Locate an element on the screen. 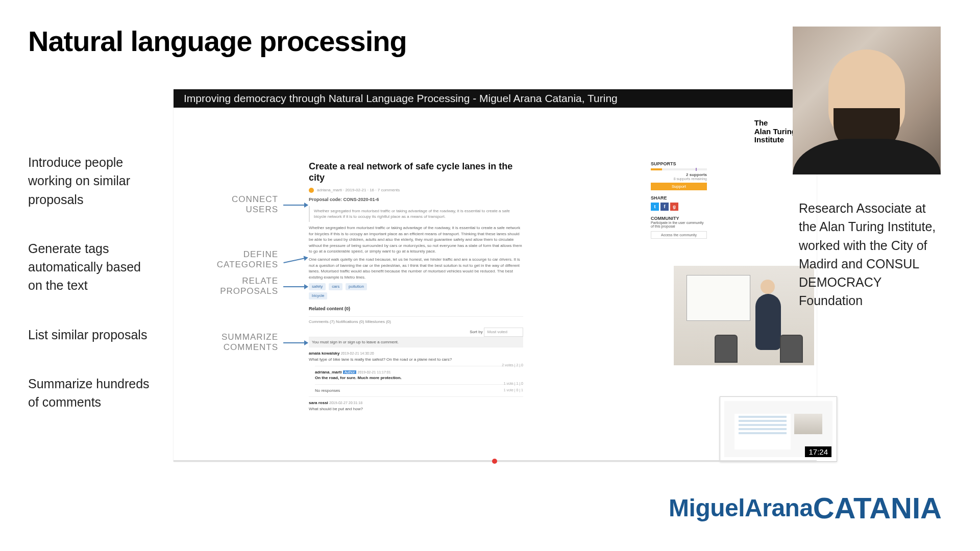  bio-text: Research Associate at the Alan Turing In… is located at coordinates (870, 255).